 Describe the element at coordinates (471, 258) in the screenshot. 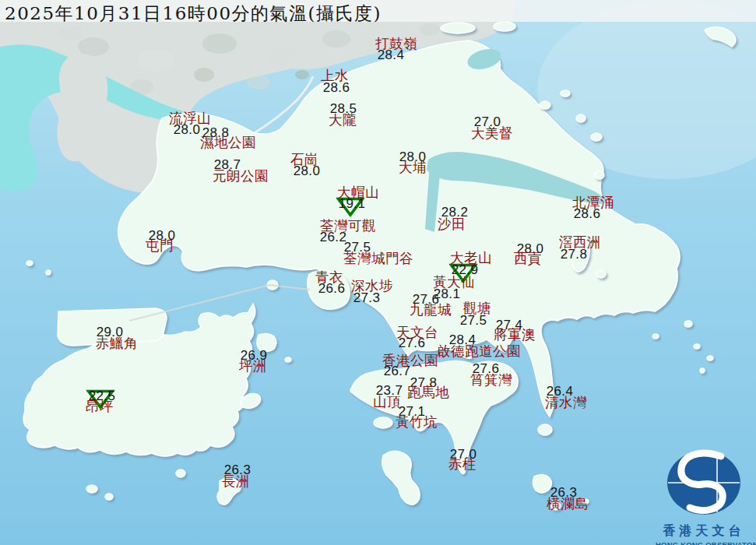

I see `station-name-label: 大老山` at that location.